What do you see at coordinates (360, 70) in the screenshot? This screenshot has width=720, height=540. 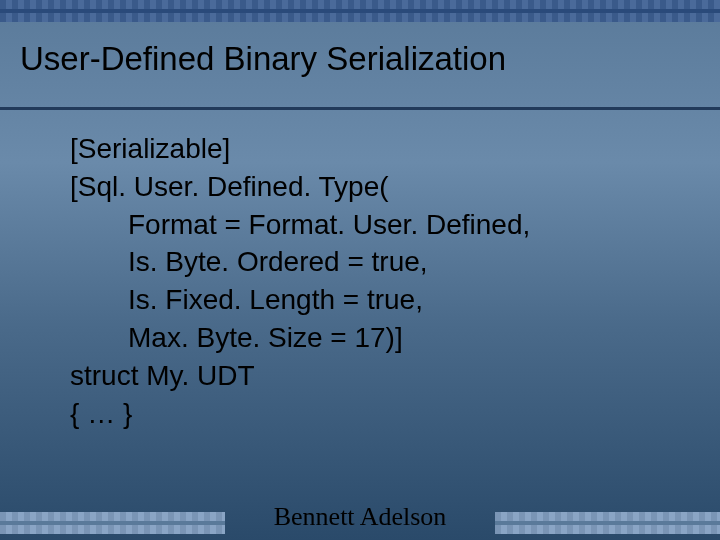 I see `title-area: User-Defined Binary Serialization` at bounding box center [360, 70].